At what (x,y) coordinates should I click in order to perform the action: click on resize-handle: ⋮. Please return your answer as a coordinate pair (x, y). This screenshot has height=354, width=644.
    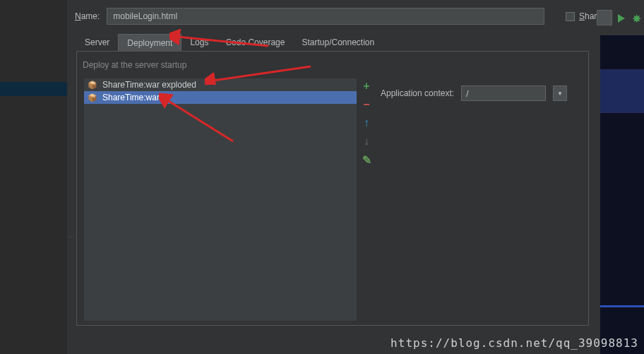
    Looking at the image, I should click on (72, 237).